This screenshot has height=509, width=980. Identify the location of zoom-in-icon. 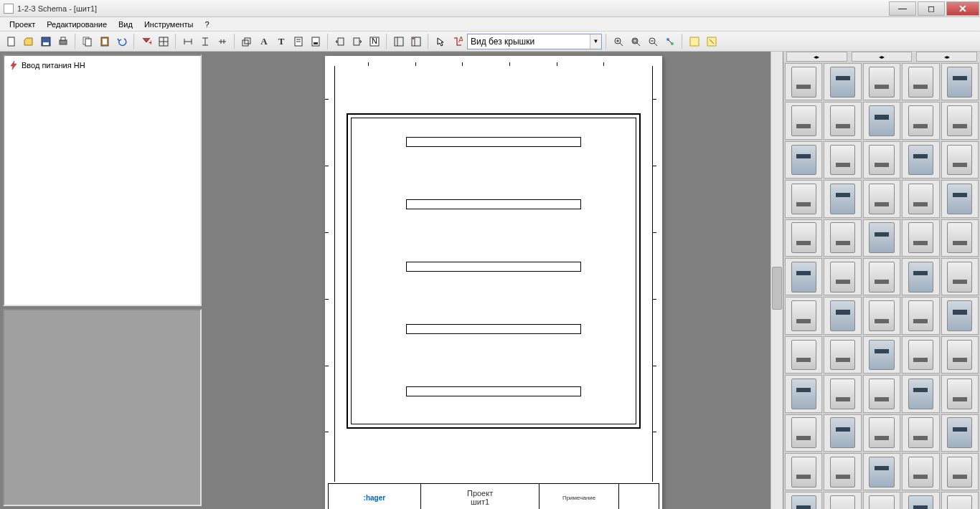
(618, 42).